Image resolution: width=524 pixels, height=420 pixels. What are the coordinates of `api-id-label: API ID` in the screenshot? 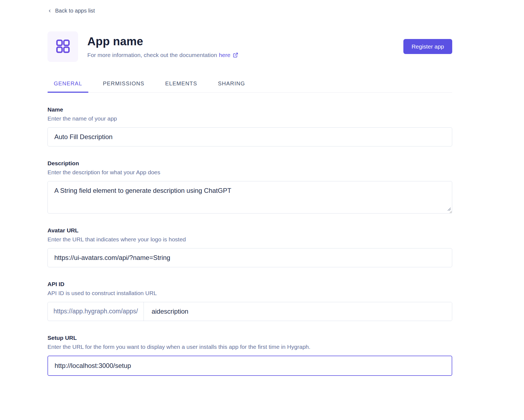 It's located at (250, 284).